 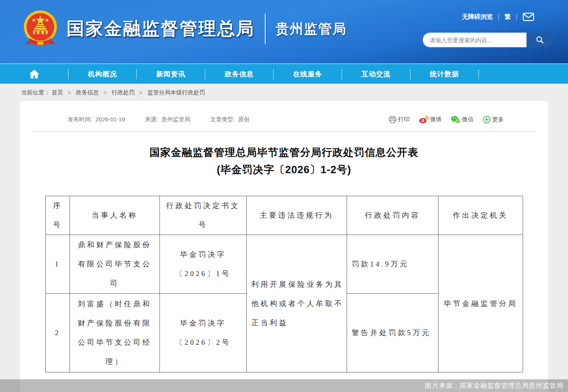 I want to click on wechat-icon, so click(x=456, y=120).